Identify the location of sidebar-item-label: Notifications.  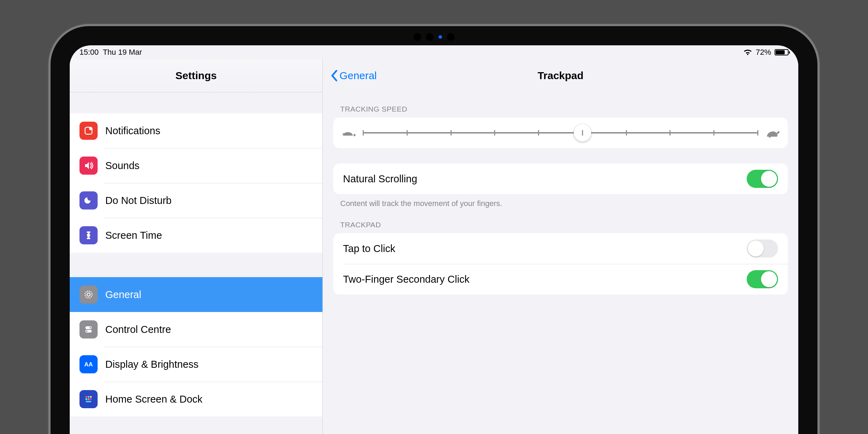
(133, 131).